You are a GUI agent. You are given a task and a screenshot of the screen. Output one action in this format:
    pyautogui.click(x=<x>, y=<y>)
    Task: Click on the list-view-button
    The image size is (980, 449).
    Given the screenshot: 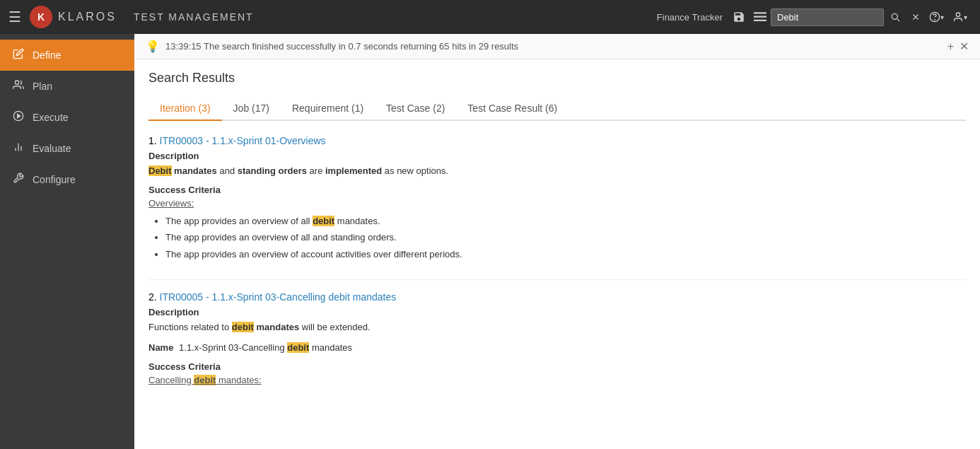 What is the action you would take?
    pyautogui.click(x=760, y=17)
    